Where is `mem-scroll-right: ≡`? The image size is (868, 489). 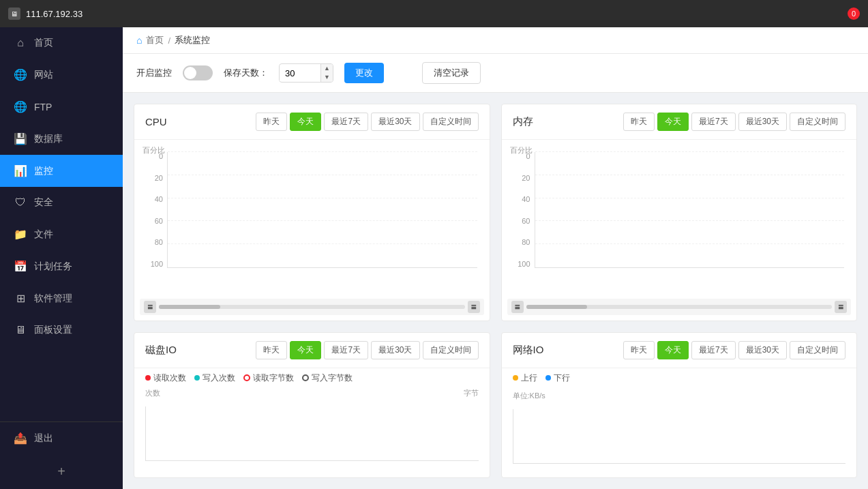 mem-scroll-right: ≡ is located at coordinates (841, 307).